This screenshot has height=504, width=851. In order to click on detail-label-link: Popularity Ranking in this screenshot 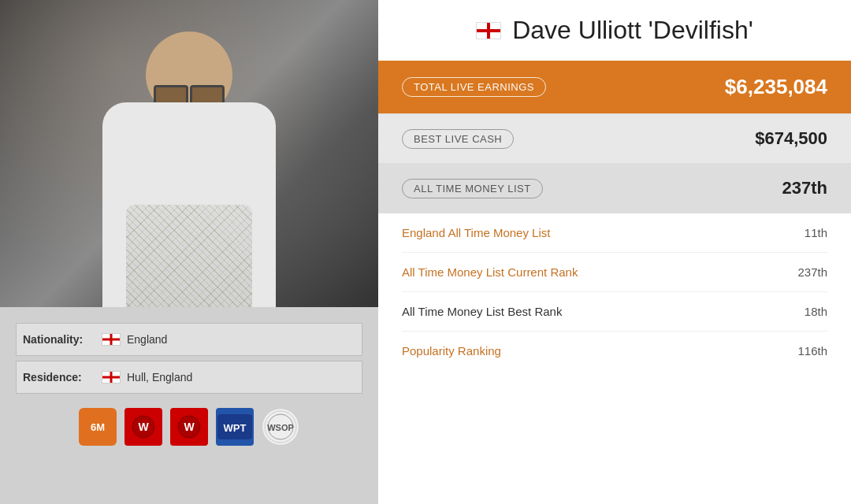, I will do `click(452, 351)`.